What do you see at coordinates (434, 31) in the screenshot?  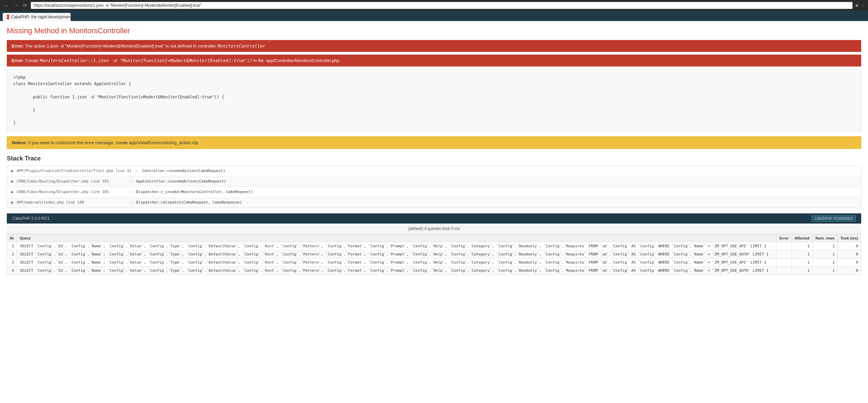 I see `page-title: Missing Method in MonitorsController` at bounding box center [434, 31].